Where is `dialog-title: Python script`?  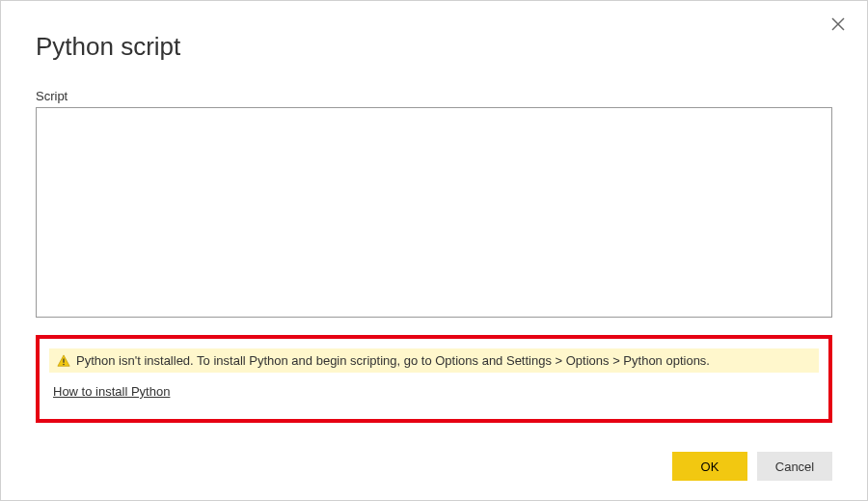 dialog-title: Python script is located at coordinates (434, 46).